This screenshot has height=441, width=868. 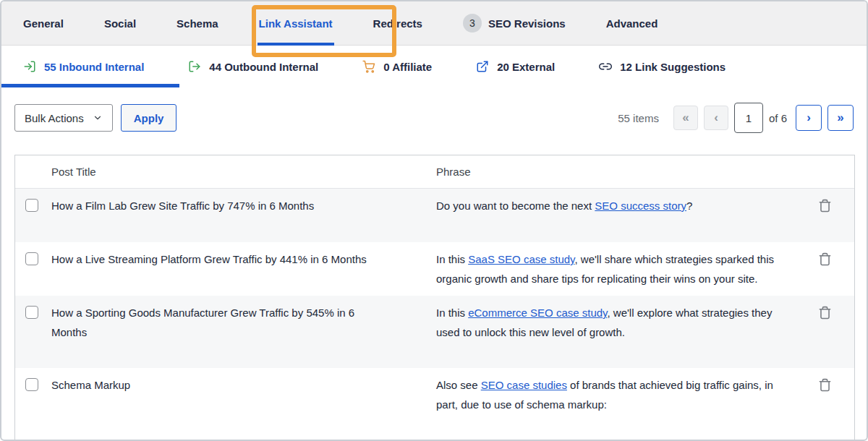 What do you see at coordinates (84, 67) in the screenshot?
I see `subtab-55-inbound-internal: 55 Inbound Internal` at bounding box center [84, 67].